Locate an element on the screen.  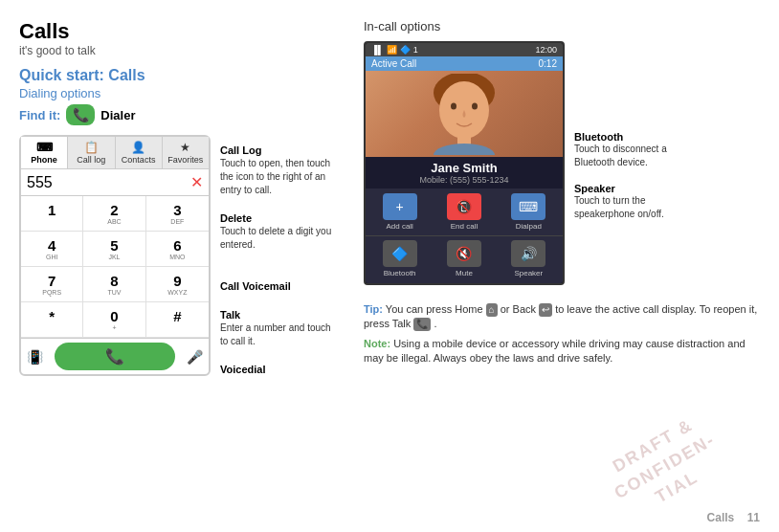
left-annotations: Call Log Touch to open, then touchthe ic… is located at coordinates (282, 268).